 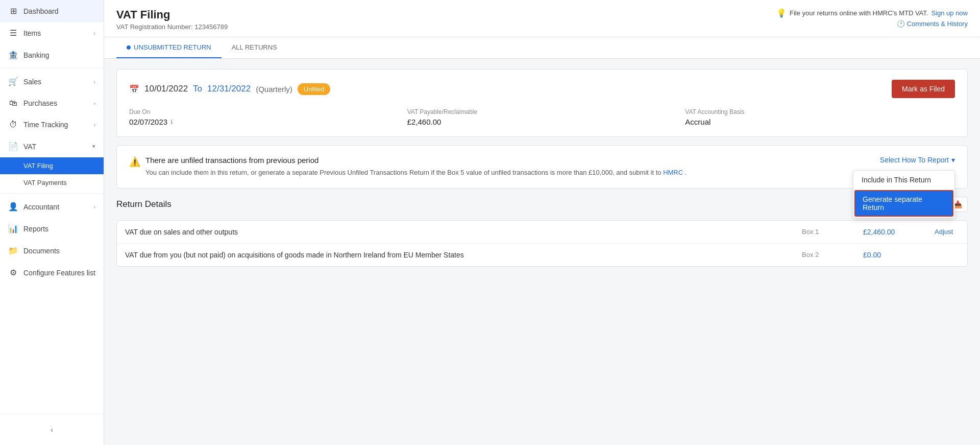 What do you see at coordinates (416, 167) in the screenshot?
I see `warning-content: There are unfiled transactions from prev…` at bounding box center [416, 167].